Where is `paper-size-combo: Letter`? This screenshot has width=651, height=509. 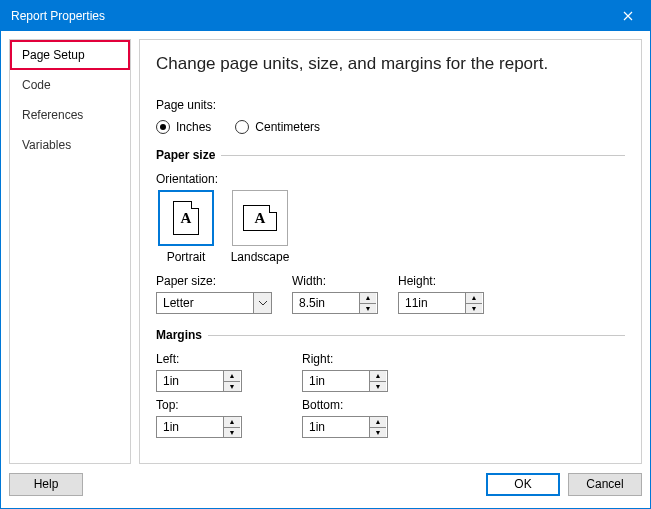 paper-size-combo: Letter is located at coordinates (214, 303).